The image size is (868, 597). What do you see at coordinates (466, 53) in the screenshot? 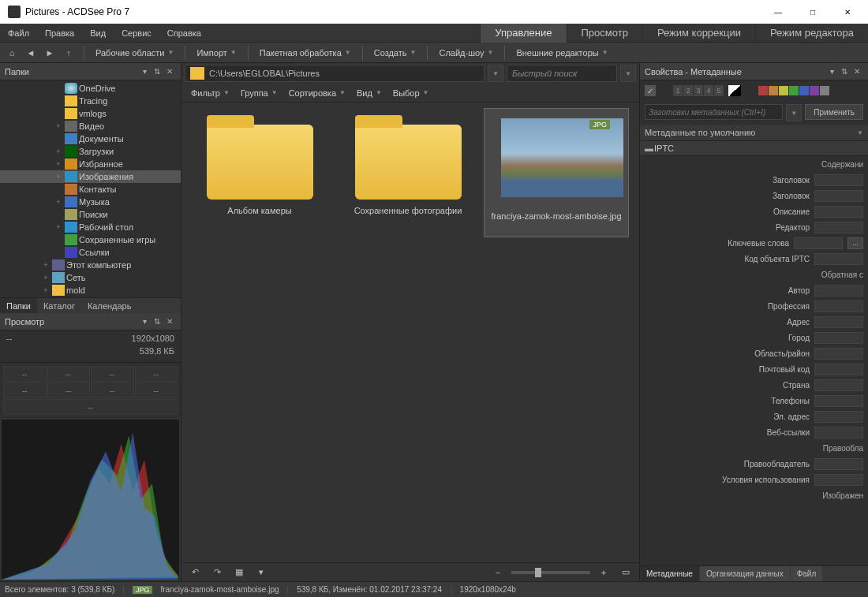
I see `tool-slideshow: Слайд-шоу▼` at bounding box center [466, 53].